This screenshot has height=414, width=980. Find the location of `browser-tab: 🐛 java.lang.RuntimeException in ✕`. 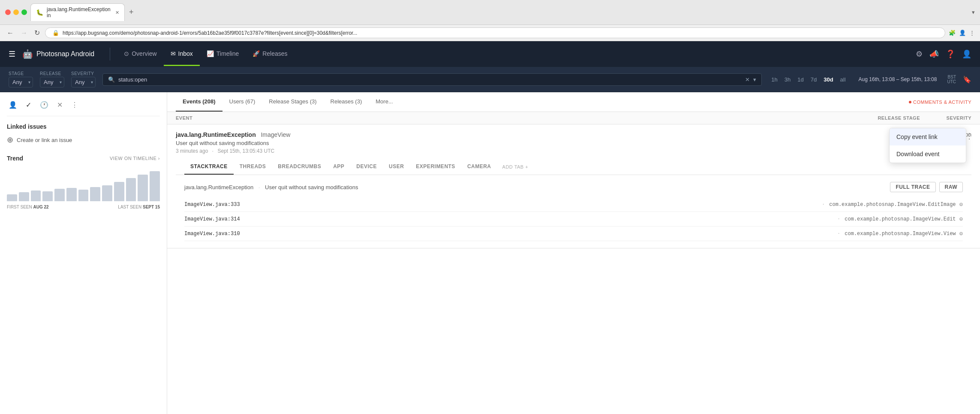

browser-tab: 🐛 java.lang.RuntimeException in ✕ is located at coordinates (78, 12).